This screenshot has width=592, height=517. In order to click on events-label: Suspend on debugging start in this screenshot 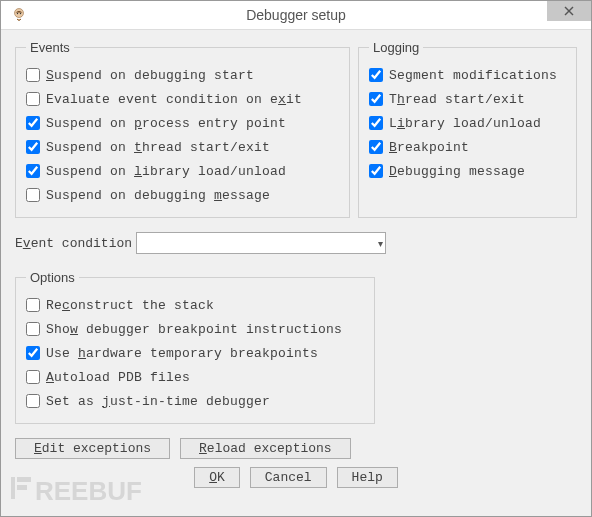, I will do `click(150, 76)`.